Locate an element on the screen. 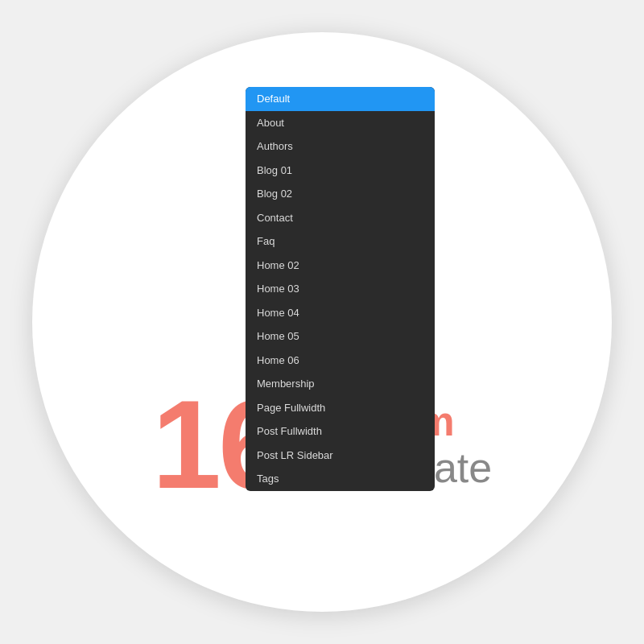 The image size is (644, 644). dropdown-item: Home 05 is located at coordinates (340, 336).